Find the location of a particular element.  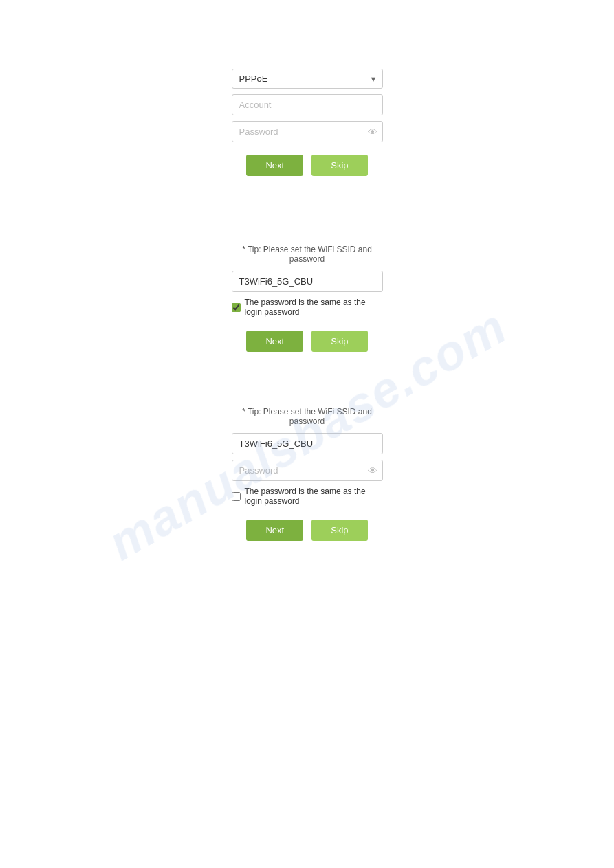

section2-skip-button: Skip is located at coordinates (340, 341).